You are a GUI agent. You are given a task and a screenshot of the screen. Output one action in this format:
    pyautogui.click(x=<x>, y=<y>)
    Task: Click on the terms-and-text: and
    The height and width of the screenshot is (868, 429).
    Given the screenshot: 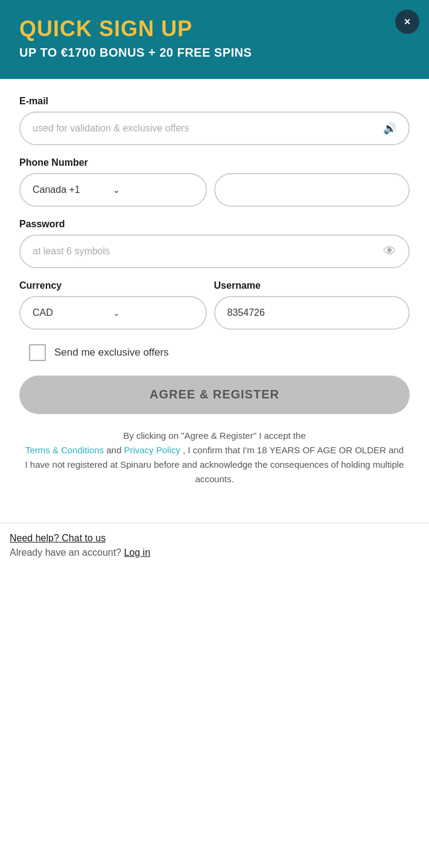 What is the action you would take?
    pyautogui.click(x=113, y=450)
    